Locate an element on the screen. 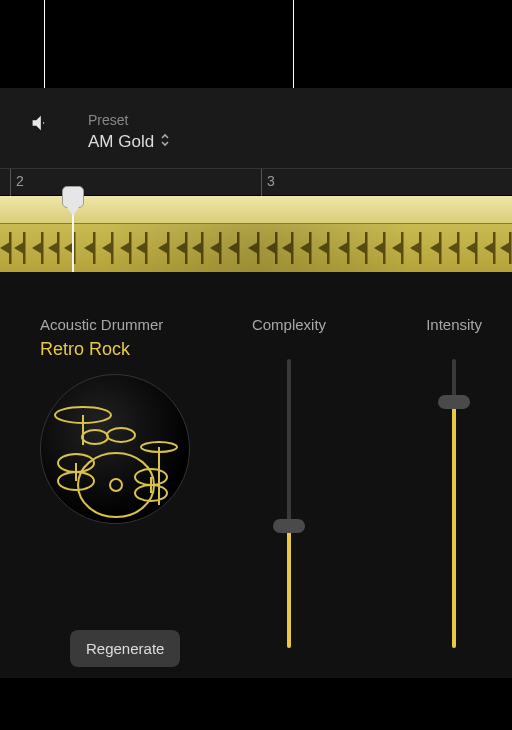  intensity-slider: Intensity is located at coordinates (454, 482).